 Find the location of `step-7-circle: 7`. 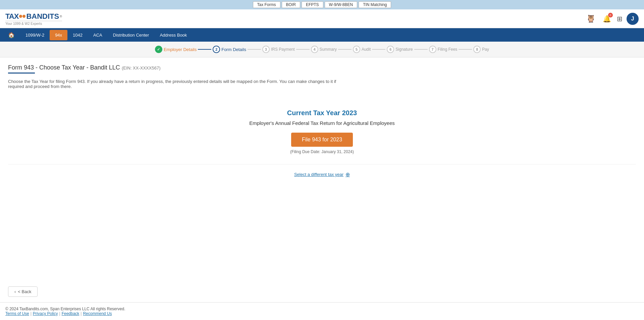

step-7-circle: 7 is located at coordinates (433, 49).